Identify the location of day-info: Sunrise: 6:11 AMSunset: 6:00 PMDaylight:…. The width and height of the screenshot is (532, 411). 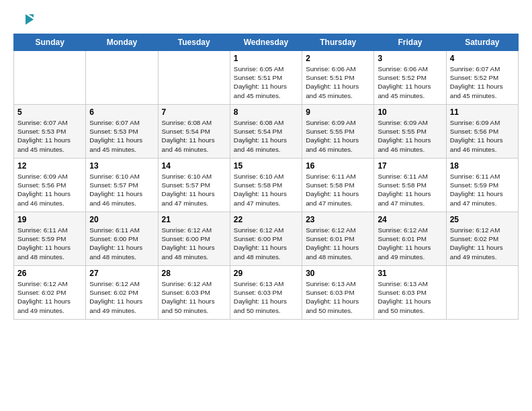
(122, 243).